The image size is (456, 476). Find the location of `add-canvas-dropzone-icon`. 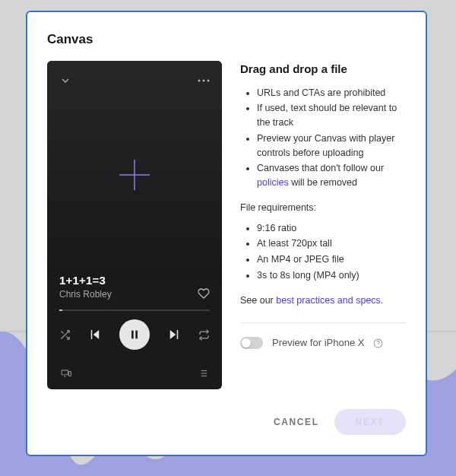

add-canvas-dropzone-icon is located at coordinates (135, 176).